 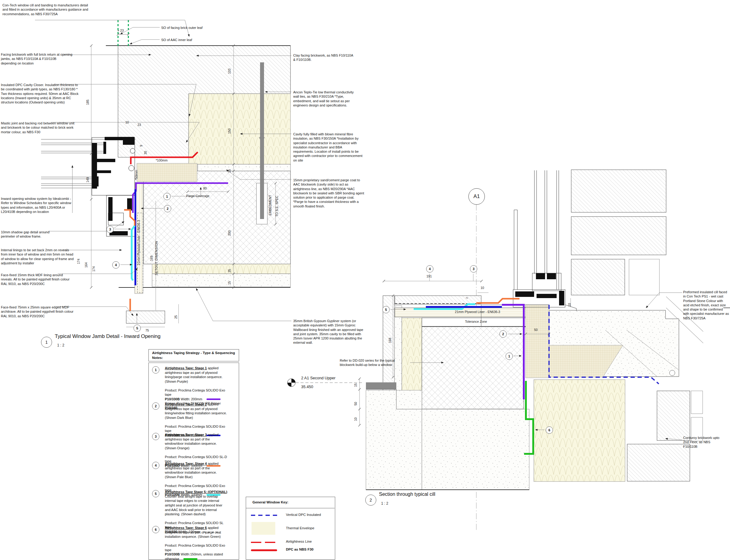 What do you see at coordinates (147, 331) in the screenshot?
I see `dim-75: 75` at bounding box center [147, 331].